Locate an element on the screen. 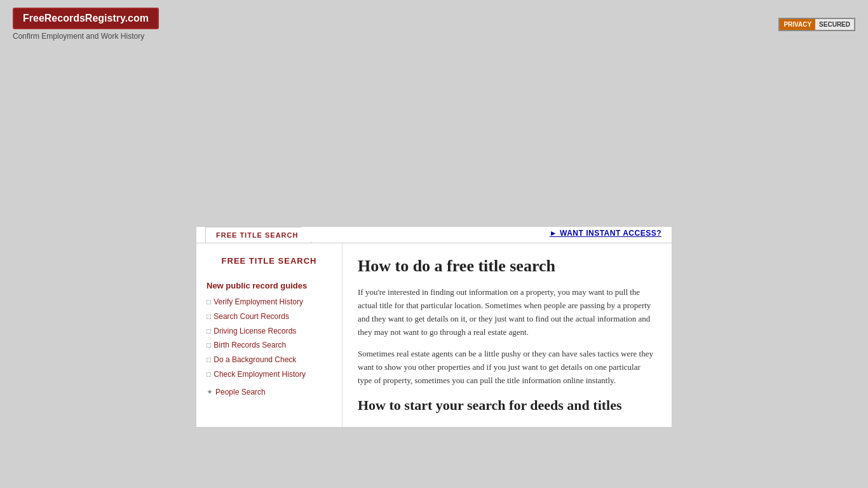 Image resolution: width=868 pixels, height=488 pixels. want-instant-access-link: ► WANT INSTANT ACCESS? is located at coordinates (606, 233).